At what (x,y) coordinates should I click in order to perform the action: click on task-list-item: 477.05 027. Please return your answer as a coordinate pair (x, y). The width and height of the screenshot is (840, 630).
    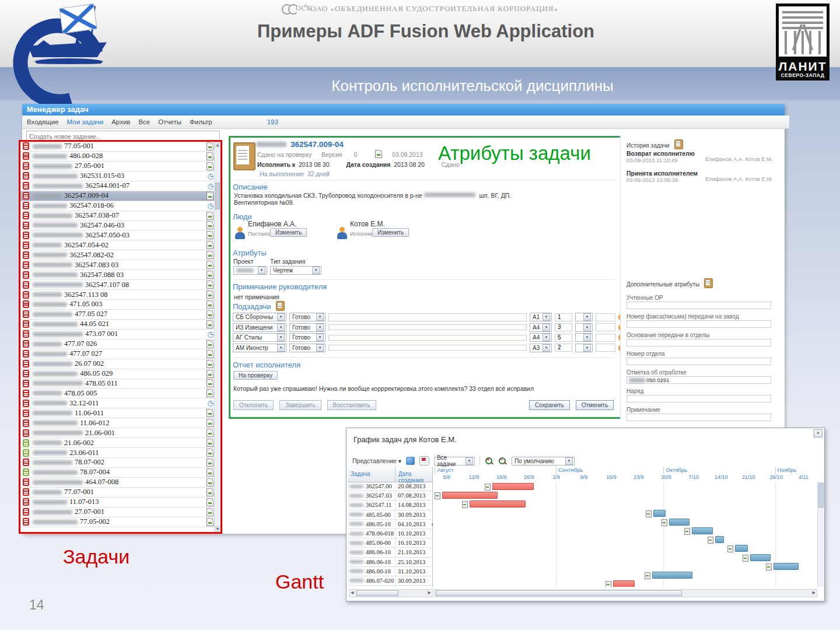
    Looking at the image, I should click on (118, 315).